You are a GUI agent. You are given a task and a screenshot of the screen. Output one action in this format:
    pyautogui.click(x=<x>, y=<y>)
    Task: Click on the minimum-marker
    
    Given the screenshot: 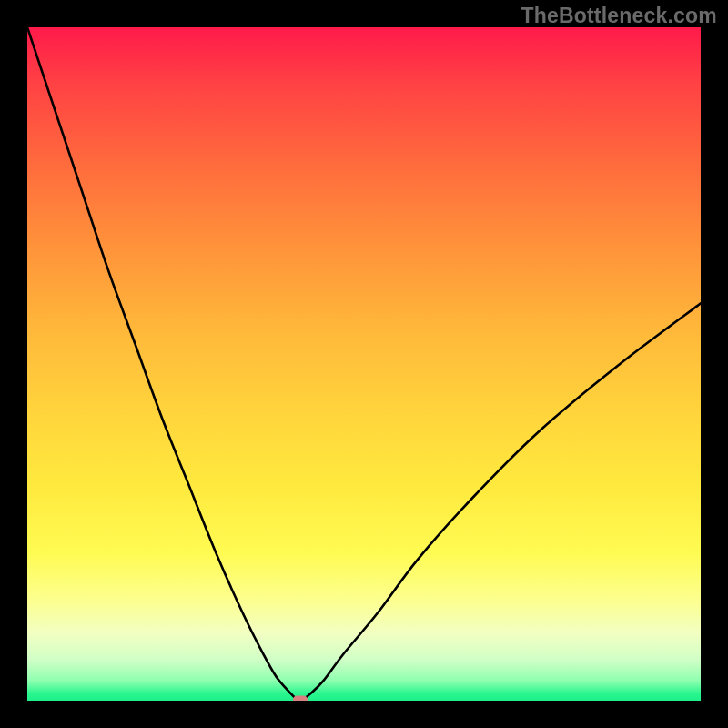 What is the action you would take?
    pyautogui.click(x=300, y=698)
    